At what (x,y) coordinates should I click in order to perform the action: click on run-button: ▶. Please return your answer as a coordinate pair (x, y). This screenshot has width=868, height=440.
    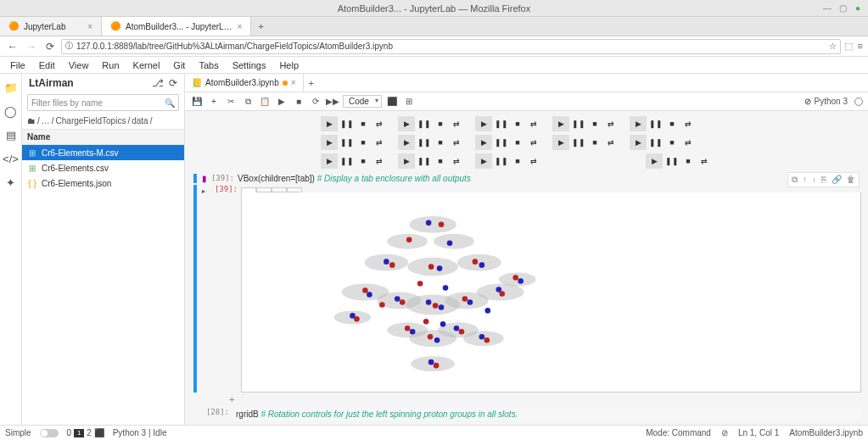
    Looking at the image, I should click on (282, 102).